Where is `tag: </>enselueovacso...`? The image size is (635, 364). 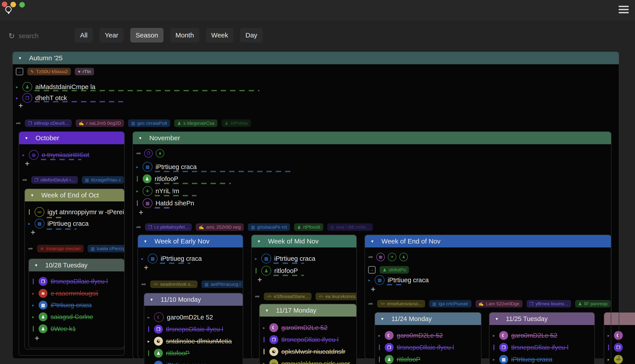
tag: </>enselueovacso... is located at coordinates (401, 304).